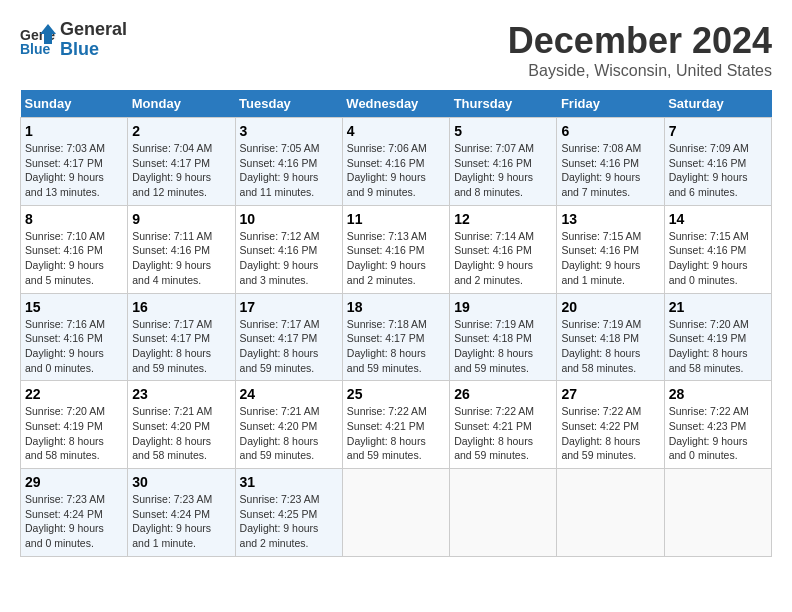  I want to click on location-title: Bayside, Wisconsin, United States, so click(640, 71).